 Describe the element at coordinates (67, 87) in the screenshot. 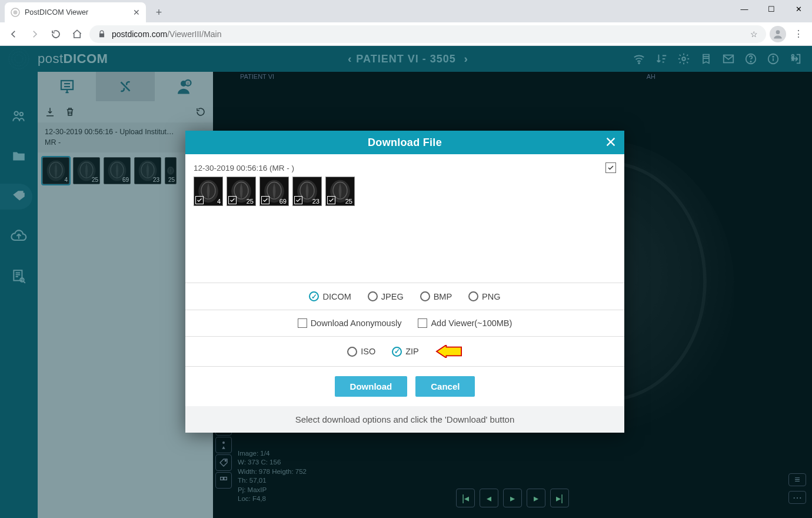

I see `panel-tab-viewer` at that location.